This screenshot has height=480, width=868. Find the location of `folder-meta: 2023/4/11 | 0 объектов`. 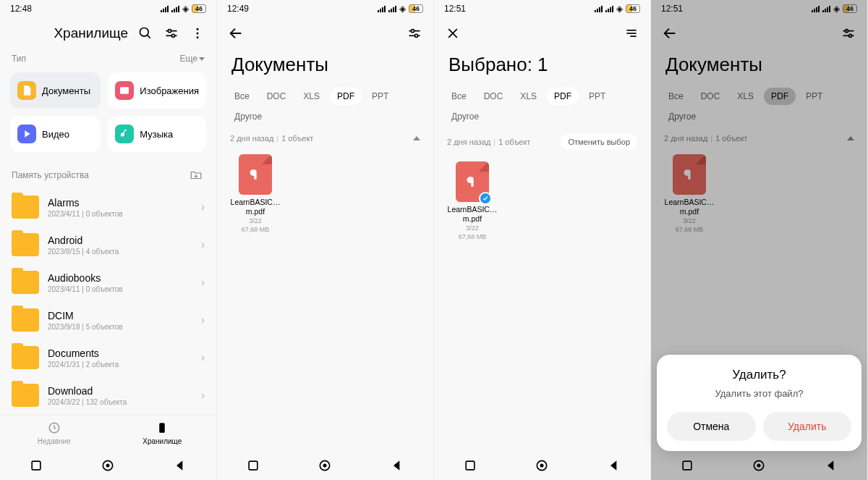

folder-meta: 2023/4/11 | 0 объектов is located at coordinates (120, 290).